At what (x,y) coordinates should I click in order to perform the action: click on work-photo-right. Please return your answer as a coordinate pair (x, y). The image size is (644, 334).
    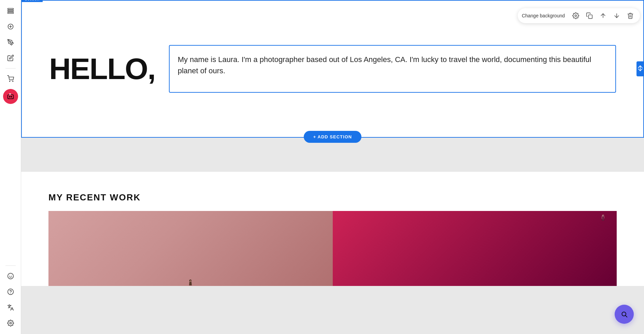
    Looking at the image, I should click on (475, 248).